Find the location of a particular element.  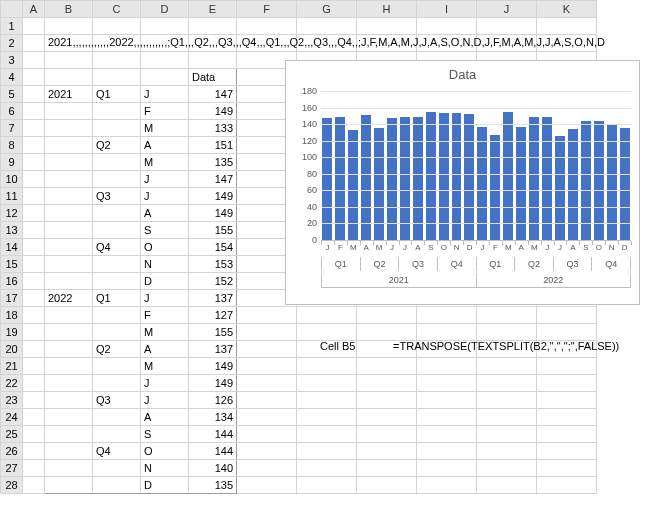

row-header: 11 is located at coordinates (12, 196).